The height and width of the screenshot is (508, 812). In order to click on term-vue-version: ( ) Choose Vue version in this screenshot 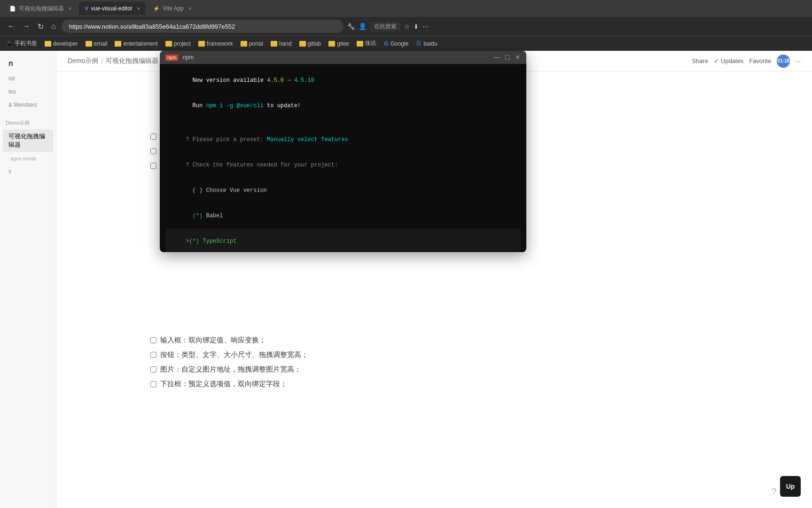, I will do `click(226, 190)`.